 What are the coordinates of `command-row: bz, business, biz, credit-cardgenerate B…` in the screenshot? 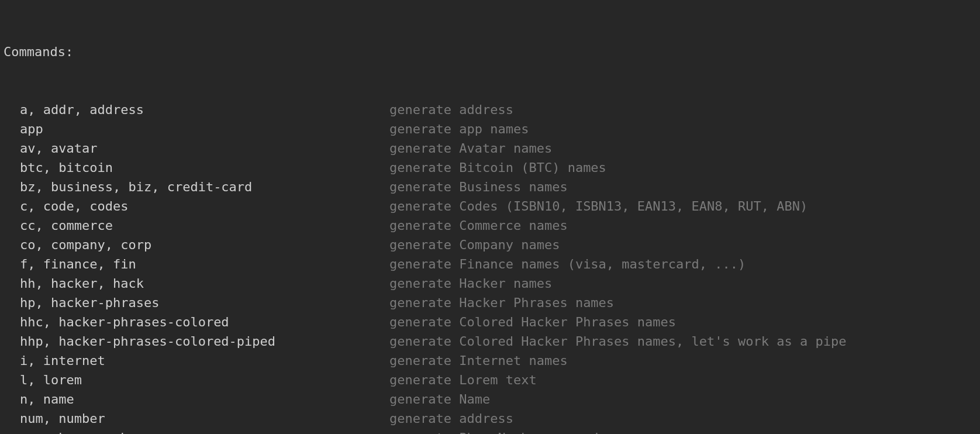 It's located at (490, 187).